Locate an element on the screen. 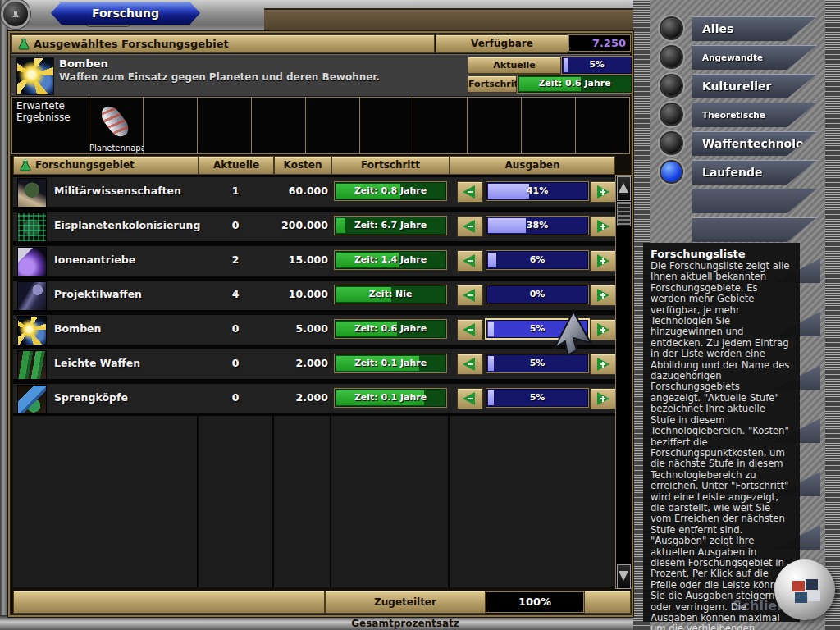  spending-bar: 6% is located at coordinates (537, 260).